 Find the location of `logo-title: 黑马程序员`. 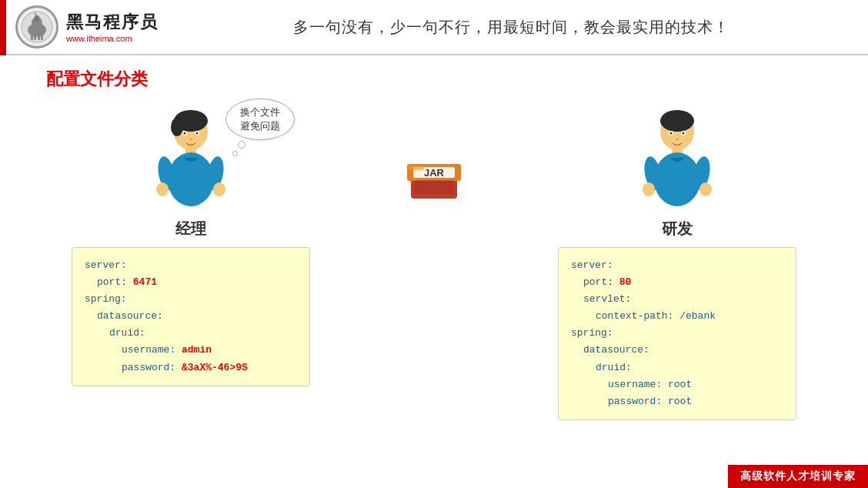

logo-title: 黑马程序员 is located at coordinates (112, 22).